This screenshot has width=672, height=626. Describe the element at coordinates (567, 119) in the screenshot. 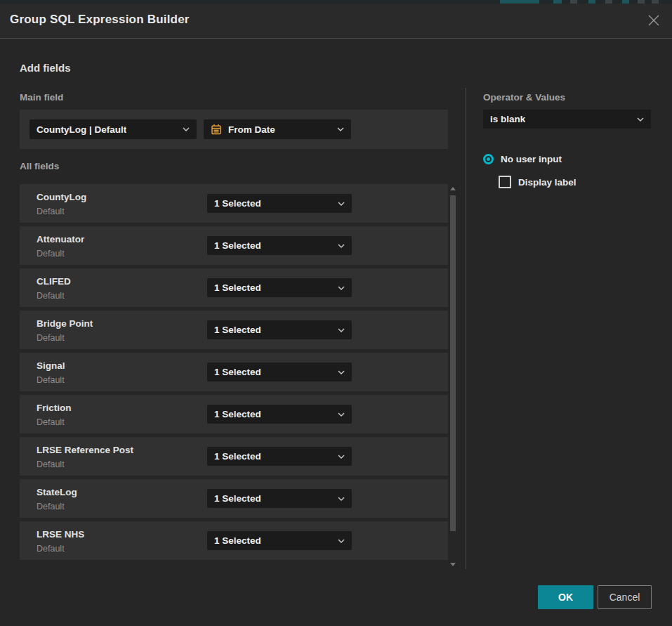

I see `operator-select-dropdown: is blank` at that location.